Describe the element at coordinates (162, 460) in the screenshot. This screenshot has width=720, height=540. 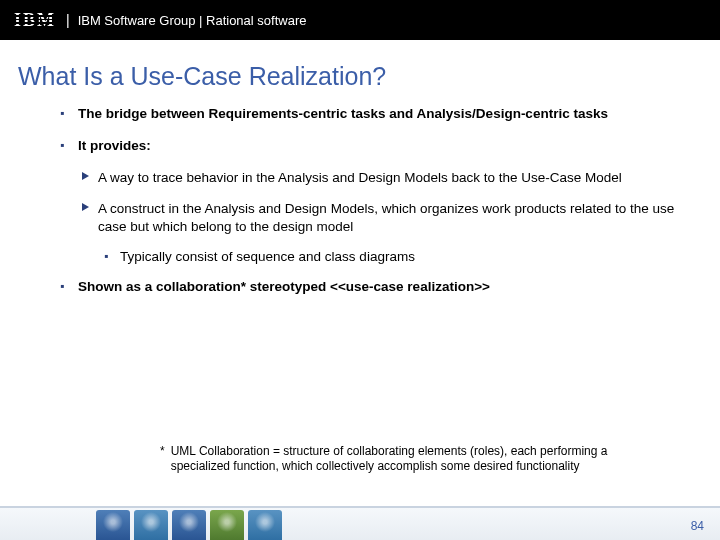
I see `footnote-star: *` at that location.